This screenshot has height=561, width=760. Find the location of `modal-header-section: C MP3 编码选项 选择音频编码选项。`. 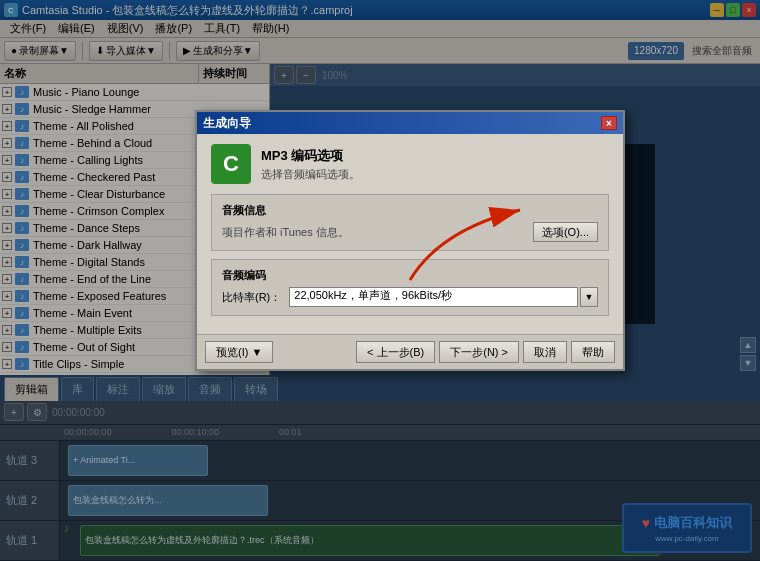

modal-header-section: C MP3 编码选项 选择音频编码选项。 is located at coordinates (410, 164).